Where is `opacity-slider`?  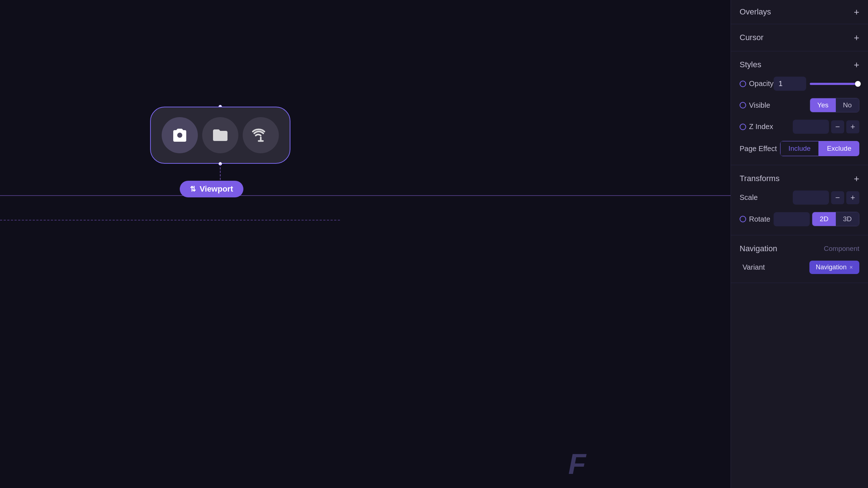
opacity-slider is located at coordinates (835, 84).